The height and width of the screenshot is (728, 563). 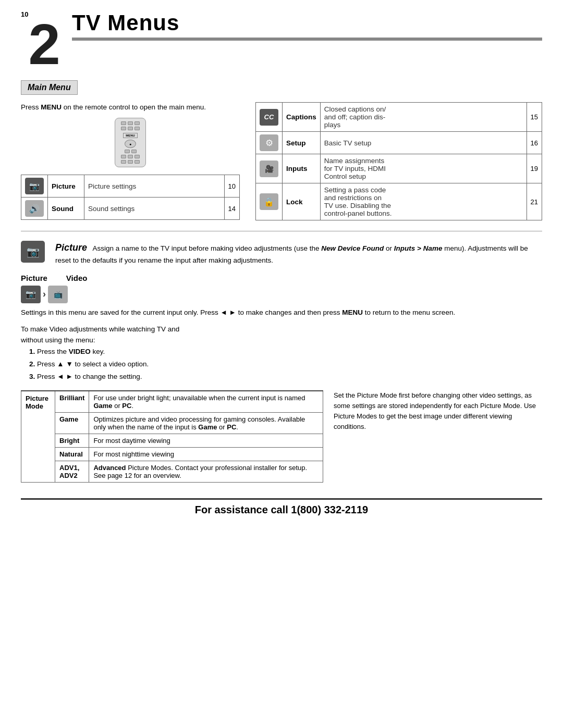 I want to click on picture-page: 10, so click(x=231, y=187).